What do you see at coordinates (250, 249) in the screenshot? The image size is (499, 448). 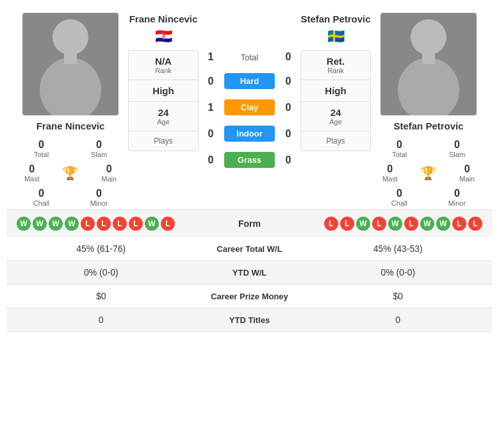 I see `table-row: 45% (61-76)Career Total W/L45% (43-53)` at bounding box center [250, 249].